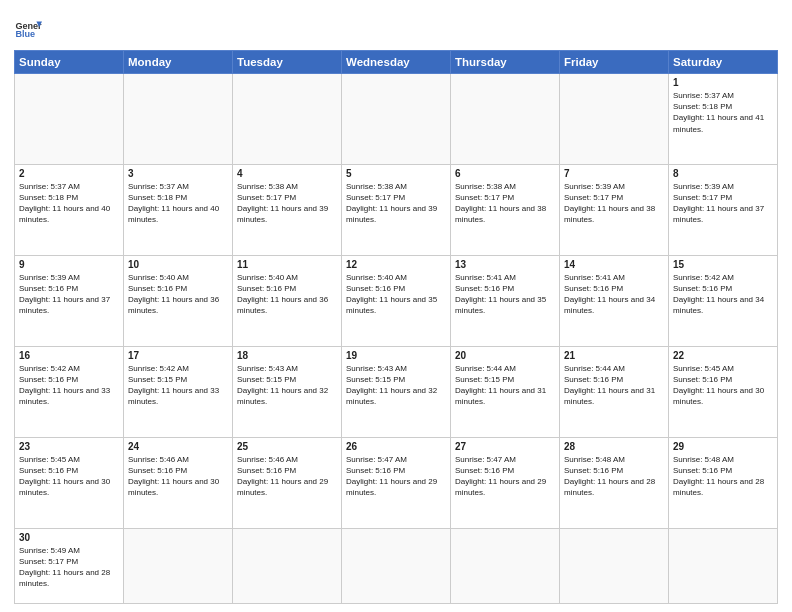  I want to click on day-number: 1, so click(723, 82).